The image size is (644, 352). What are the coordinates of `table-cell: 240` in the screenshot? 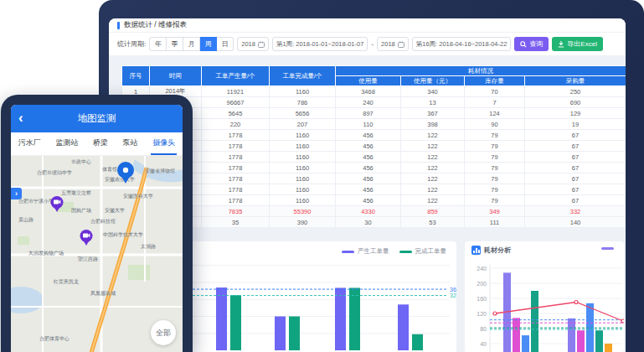 It's located at (368, 102).